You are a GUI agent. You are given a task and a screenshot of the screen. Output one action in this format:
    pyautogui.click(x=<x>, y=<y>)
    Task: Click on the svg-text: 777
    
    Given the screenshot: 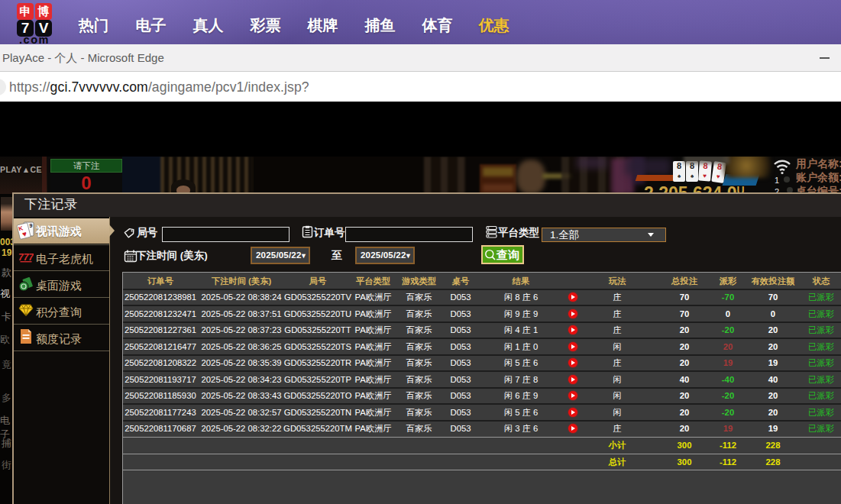 What is the action you would take?
    pyautogui.click(x=26, y=257)
    